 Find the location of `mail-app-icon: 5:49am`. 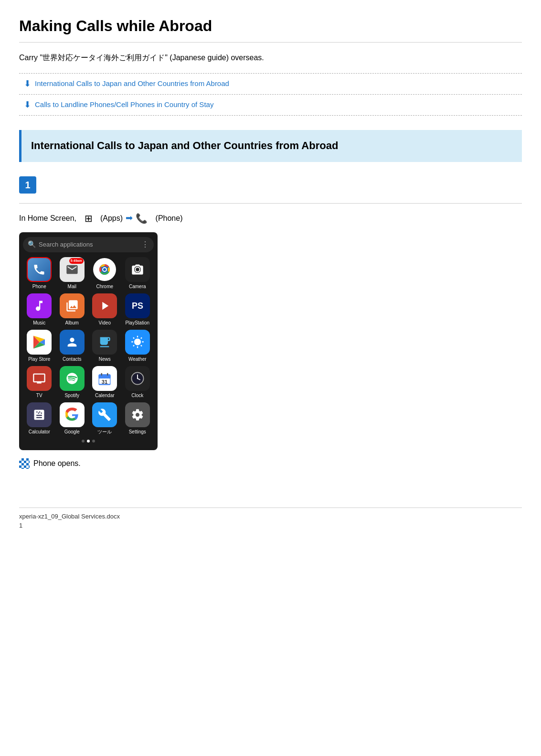

mail-app-icon: 5:49am is located at coordinates (72, 270).